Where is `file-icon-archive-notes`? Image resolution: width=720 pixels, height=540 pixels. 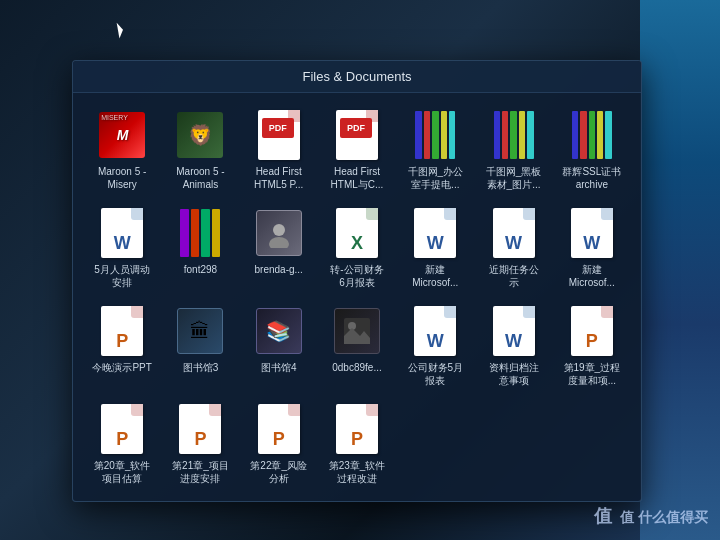 file-icon-archive-notes is located at coordinates (514, 331).